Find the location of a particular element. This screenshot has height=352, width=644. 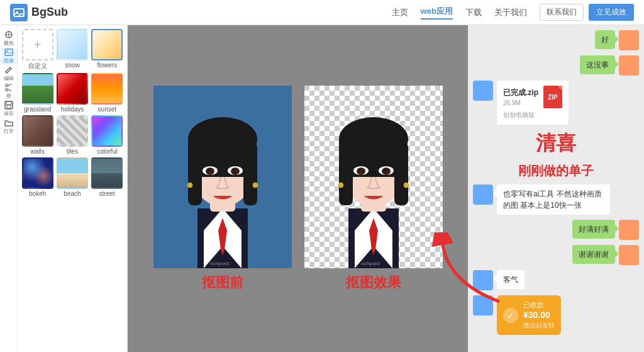

logo-icon is located at coordinates (19, 13).